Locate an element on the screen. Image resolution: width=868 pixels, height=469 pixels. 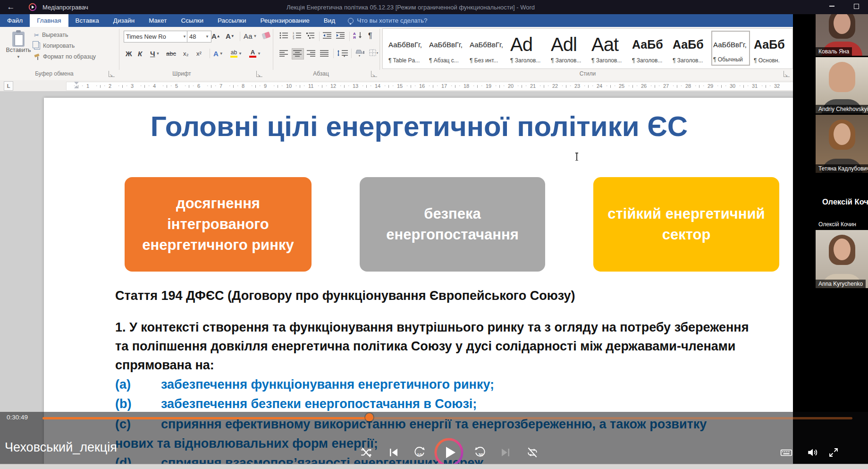
ruler-number: 13 is located at coordinates (355, 86).